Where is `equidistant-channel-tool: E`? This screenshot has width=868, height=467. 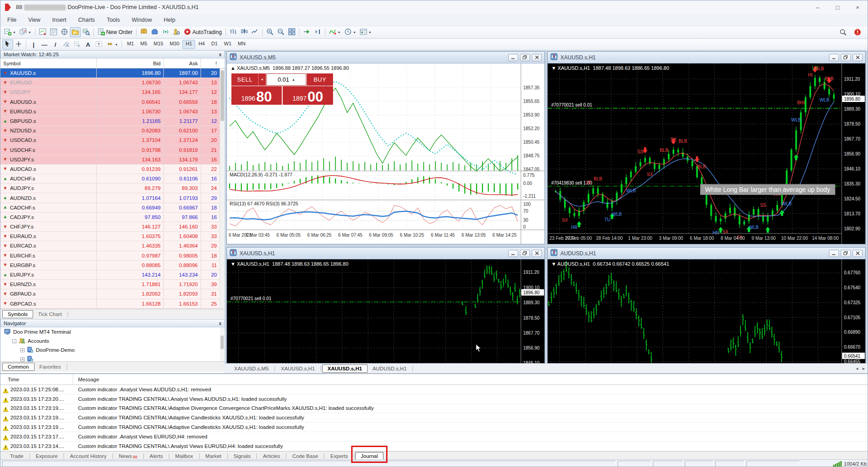
equidistant-channel-tool: E is located at coordinates (66, 44).